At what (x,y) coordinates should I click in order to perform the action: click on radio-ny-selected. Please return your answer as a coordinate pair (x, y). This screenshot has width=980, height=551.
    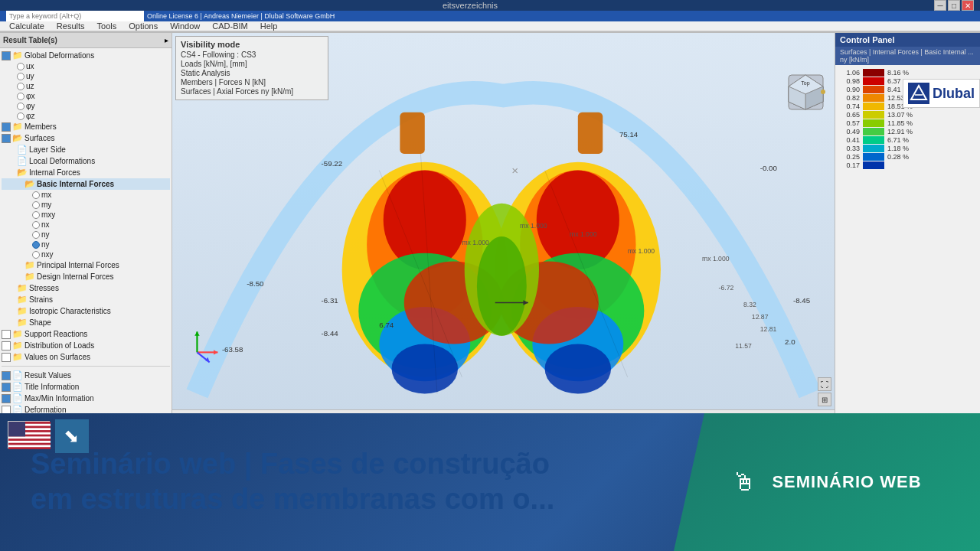
    Looking at the image, I should click on (36, 245).